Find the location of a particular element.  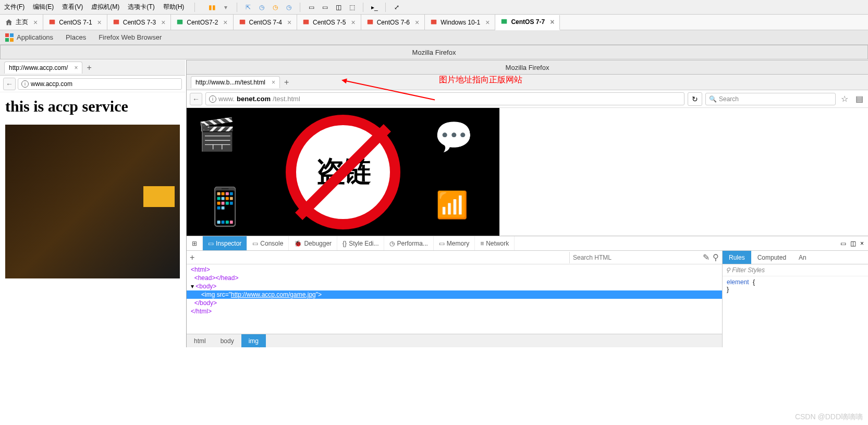

menu-help: 帮助(H) is located at coordinates (174, 7).